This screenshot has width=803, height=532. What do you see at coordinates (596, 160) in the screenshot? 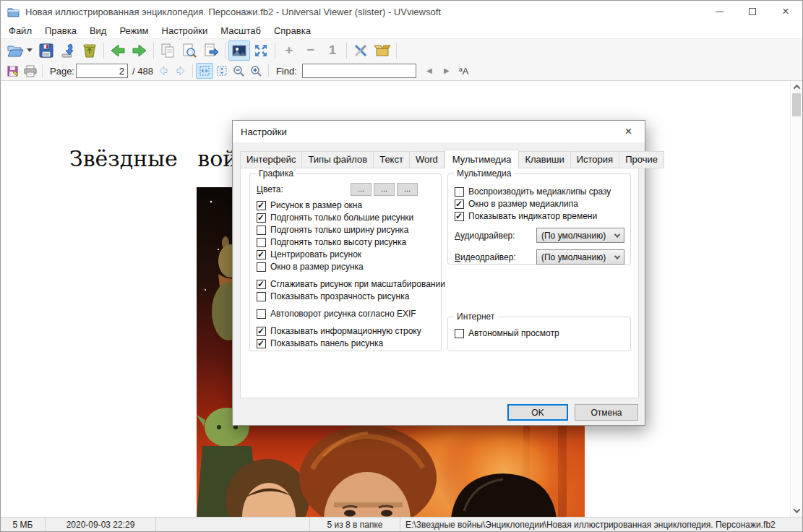
I see `tab-history: История` at bounding box center [596, 160].